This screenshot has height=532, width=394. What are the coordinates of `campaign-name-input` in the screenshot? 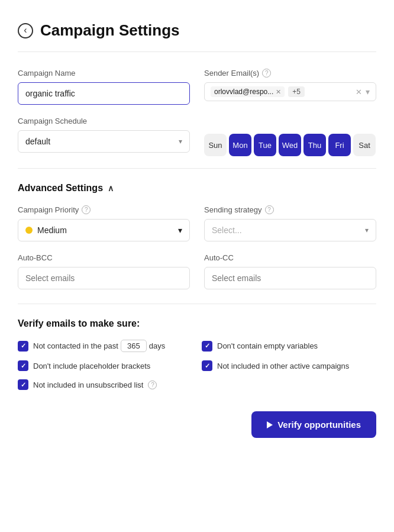 It's located at (104, 93).